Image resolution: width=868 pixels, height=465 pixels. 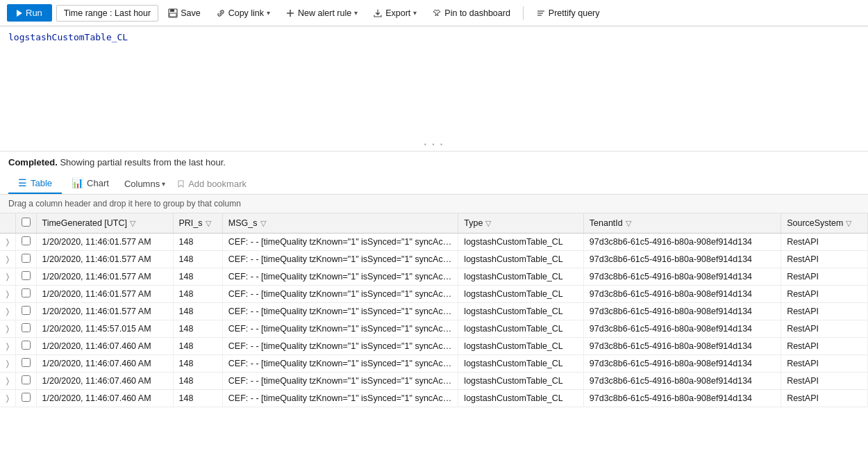 What do you see at coordinates (107, 13) in the screenshot?
I see `time-range-button: Time range : Last hour` at bounding box center [107, 13].